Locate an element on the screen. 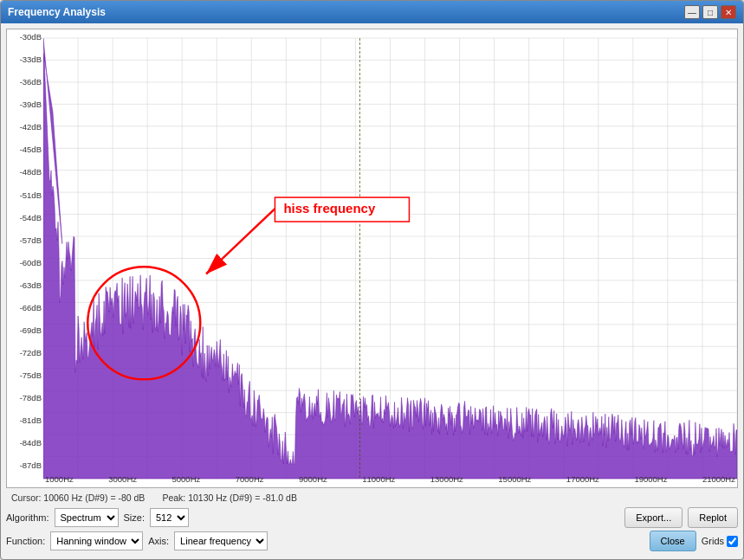 Image resolution: width=744 pixels, height=560 pixels. x-label-9: 19000Hz is located at coordinates (650, 480).